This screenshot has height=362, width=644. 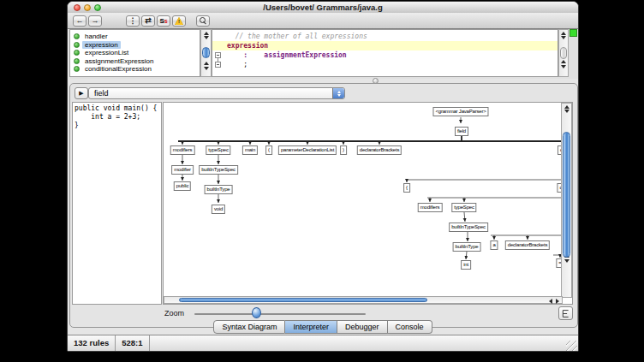 I want to click on syntax-coloring-button: Ss, so click(x=164, y=21).